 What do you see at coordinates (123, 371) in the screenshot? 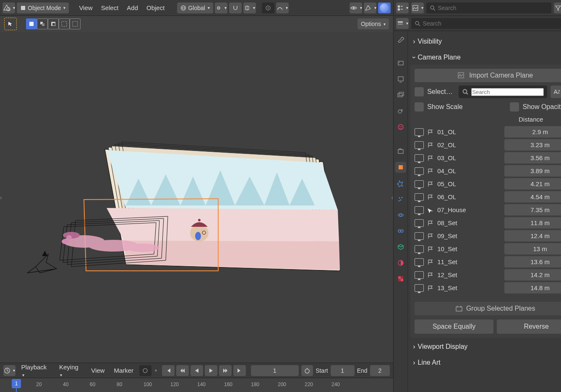
I see `timeline-marker: Marker` at bounding box center [123, 371].